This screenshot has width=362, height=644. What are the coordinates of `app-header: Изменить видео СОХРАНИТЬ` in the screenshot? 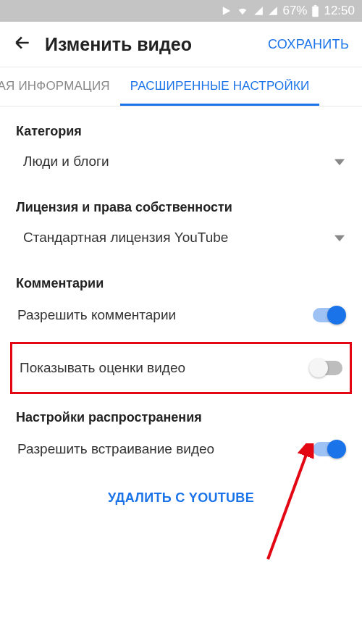 It's located at (181, 45).